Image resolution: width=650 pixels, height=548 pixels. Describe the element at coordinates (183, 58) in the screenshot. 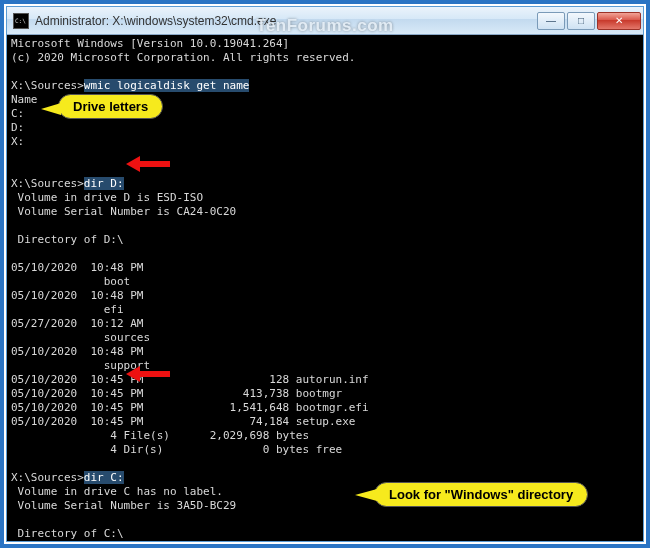

I see `header-line2: (c) 2020 Microsoft Corporation. All righ…` at that location.